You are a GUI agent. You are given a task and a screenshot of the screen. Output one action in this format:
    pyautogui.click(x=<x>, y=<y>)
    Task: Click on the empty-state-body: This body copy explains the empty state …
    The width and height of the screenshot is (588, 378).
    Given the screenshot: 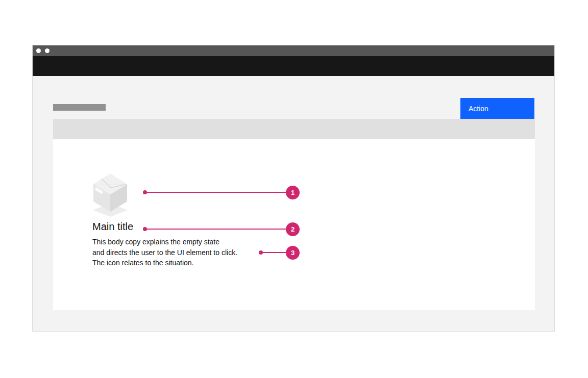 What is the action you would take?
    pyautogui.click(x=165, y=253)
    